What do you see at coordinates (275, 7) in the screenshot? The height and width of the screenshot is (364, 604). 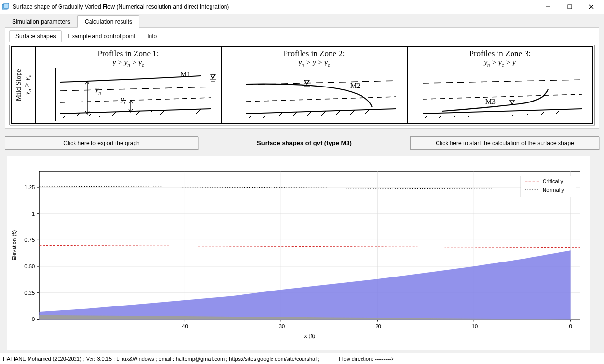 I see `window-title: Surface shape of Gradually Varied Flow (…` at bounding box center [275, 7].